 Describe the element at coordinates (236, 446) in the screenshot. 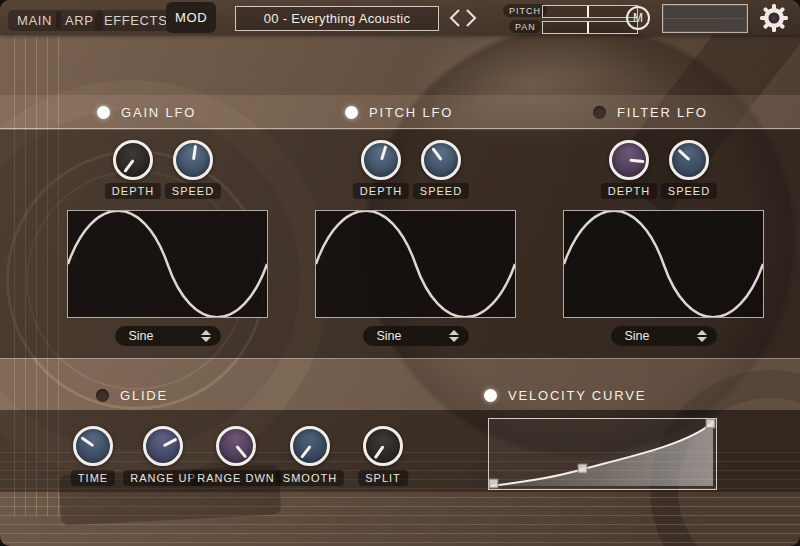

I see `glide-range-dwn-knob` at that location.